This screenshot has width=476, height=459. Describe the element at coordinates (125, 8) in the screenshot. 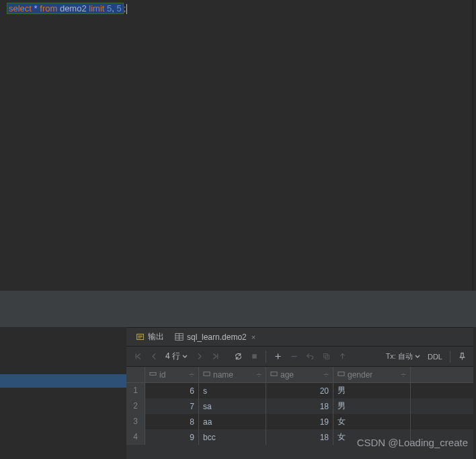

I see `semi: ;` at that location.